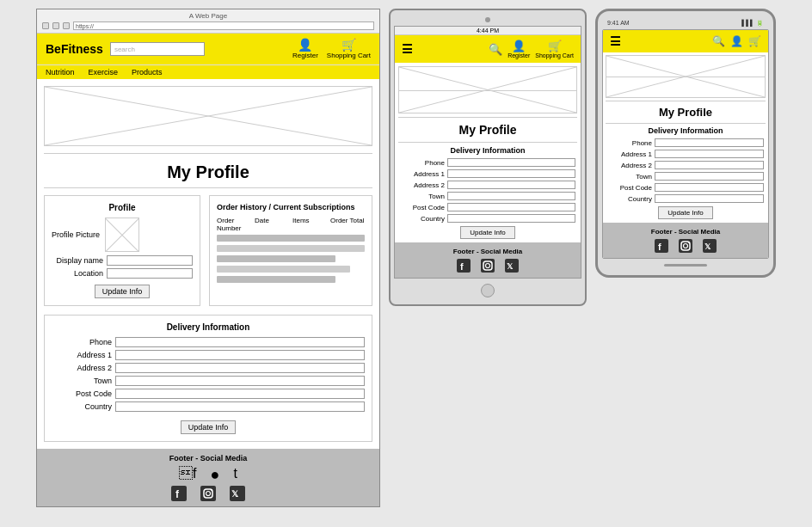 The image size is (812, 527). I want to click on tablet-instagram-icon, so click(488, 266).